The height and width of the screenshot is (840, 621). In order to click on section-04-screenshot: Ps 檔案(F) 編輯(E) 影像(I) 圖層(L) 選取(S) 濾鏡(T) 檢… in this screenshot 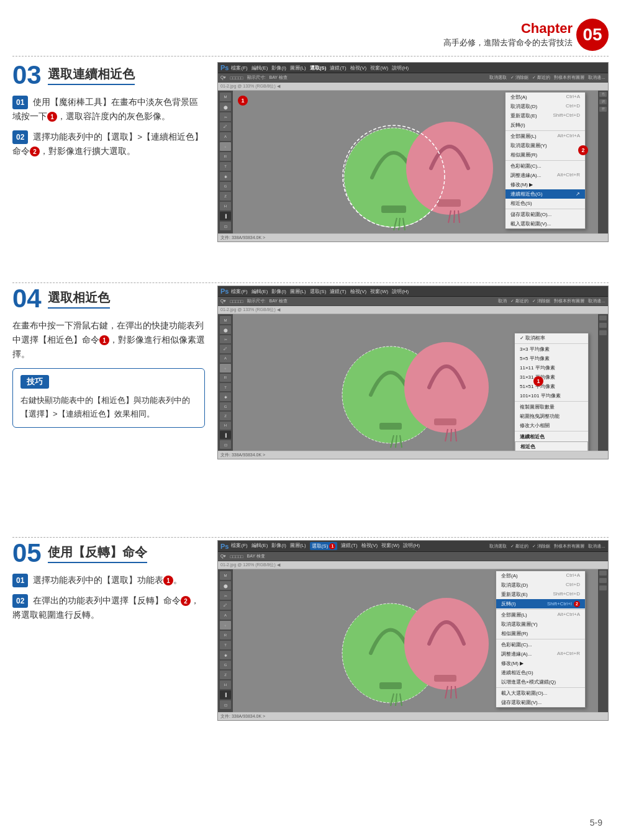, I will do `click(413, 373)`.